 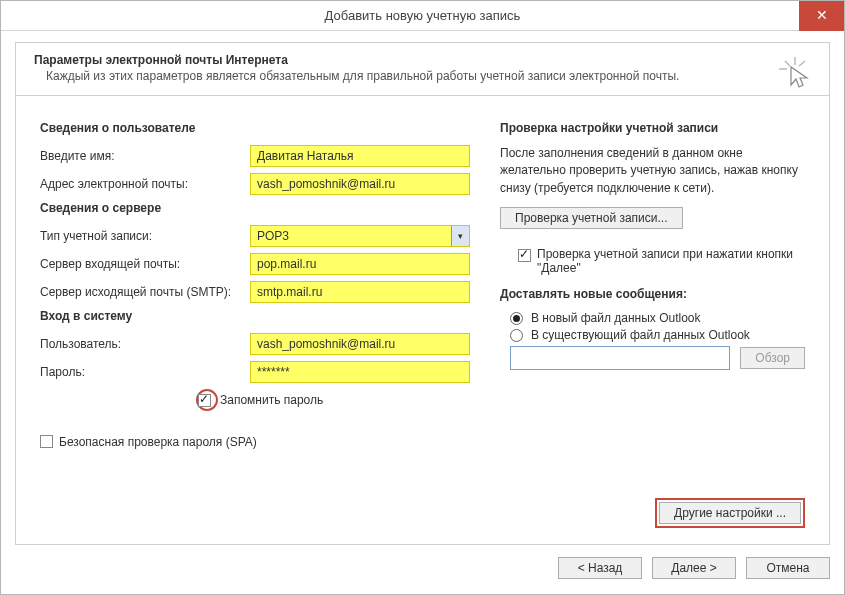 What do you see at coordinates (516, 336) in the screenshot?
I see `radio-existing-file` at bounding box center [516, 336].